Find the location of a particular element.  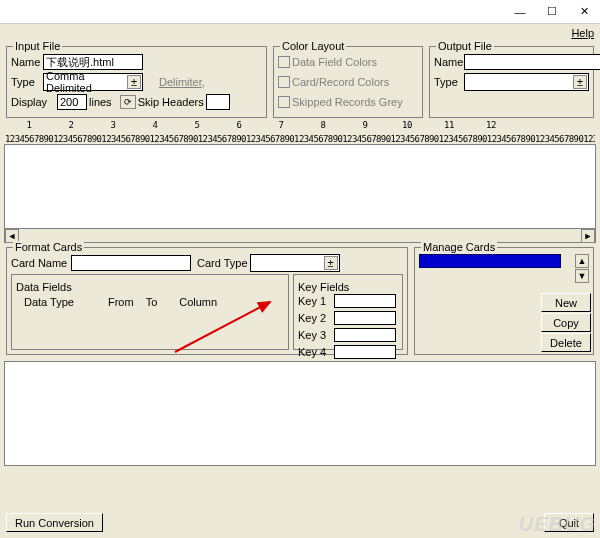

card-name-field is located at coordinates (131, 263).